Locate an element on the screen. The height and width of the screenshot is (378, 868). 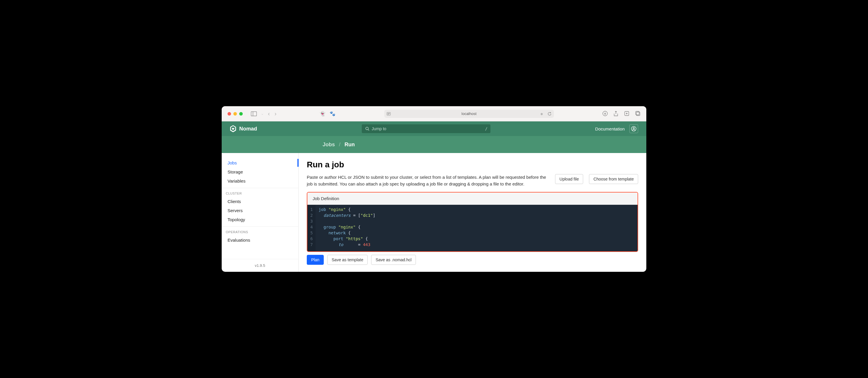
sidebar-item-topology: Topology is located at coordinates (260, 220).